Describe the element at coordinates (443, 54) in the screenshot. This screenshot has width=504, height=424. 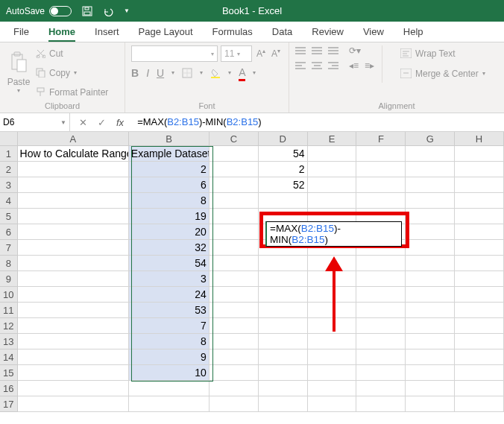
I see `wrap-text-button: Wrap Text` at that location.